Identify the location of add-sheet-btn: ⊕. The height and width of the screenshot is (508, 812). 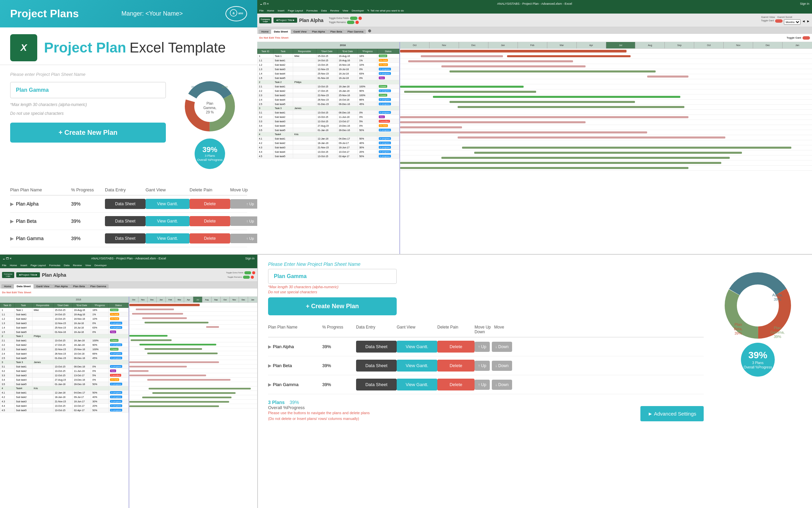
(370, 31).